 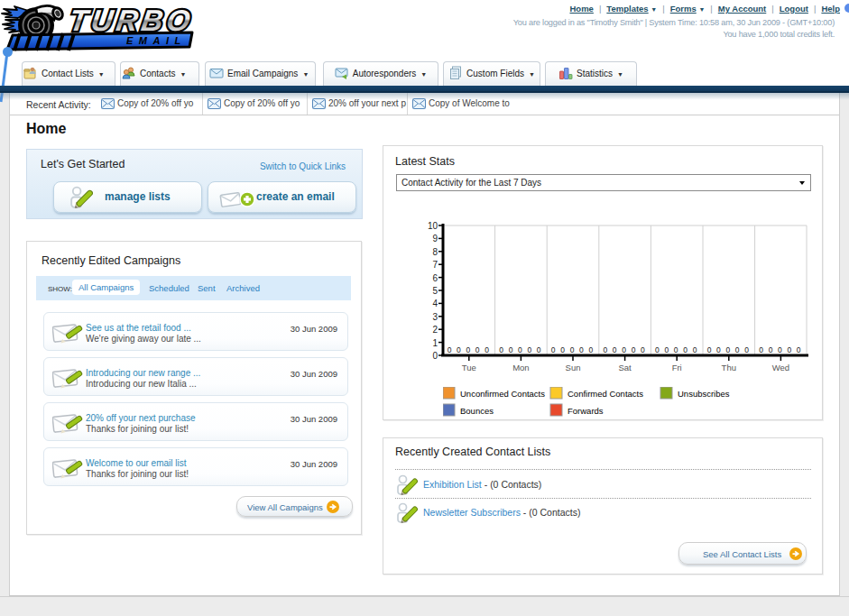 I want to click on svg-text: TURBO, so click(x=132, y=20).